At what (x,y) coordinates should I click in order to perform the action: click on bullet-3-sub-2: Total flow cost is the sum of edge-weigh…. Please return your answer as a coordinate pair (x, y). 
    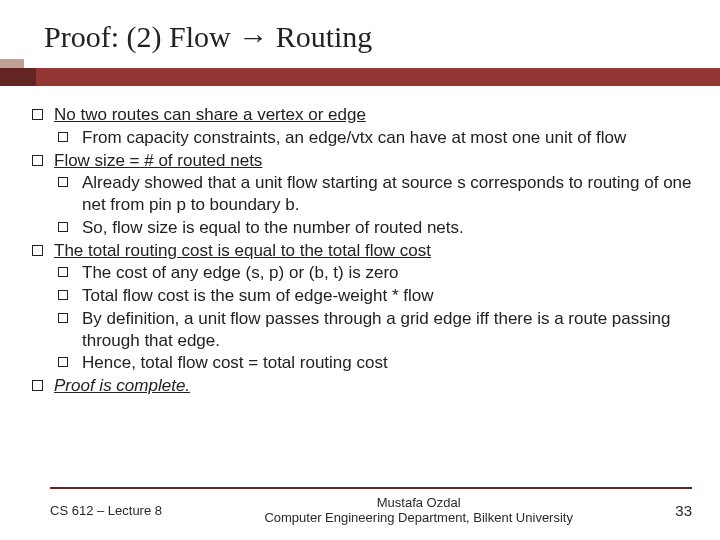
    Looking at the image, I should click on (364, 296).